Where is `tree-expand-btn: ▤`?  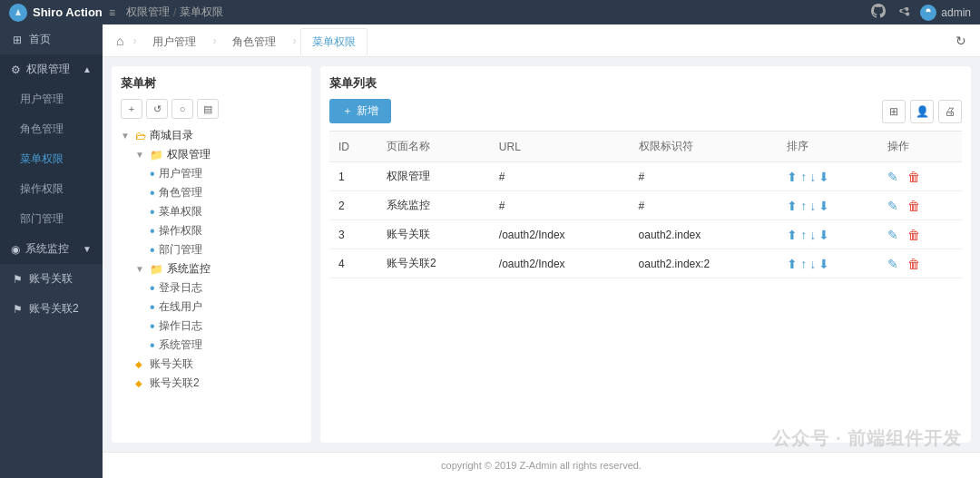
tree-expand-btn: ▤ is located at coordinates (208, 109).